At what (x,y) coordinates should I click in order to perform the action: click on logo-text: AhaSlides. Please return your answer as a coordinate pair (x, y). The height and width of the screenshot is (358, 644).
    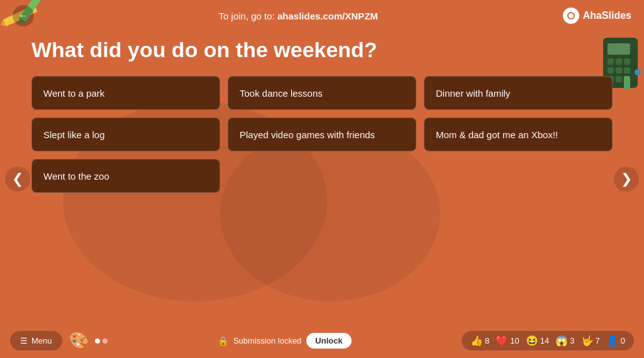
    Looking at the image, I should click on (608, 16).